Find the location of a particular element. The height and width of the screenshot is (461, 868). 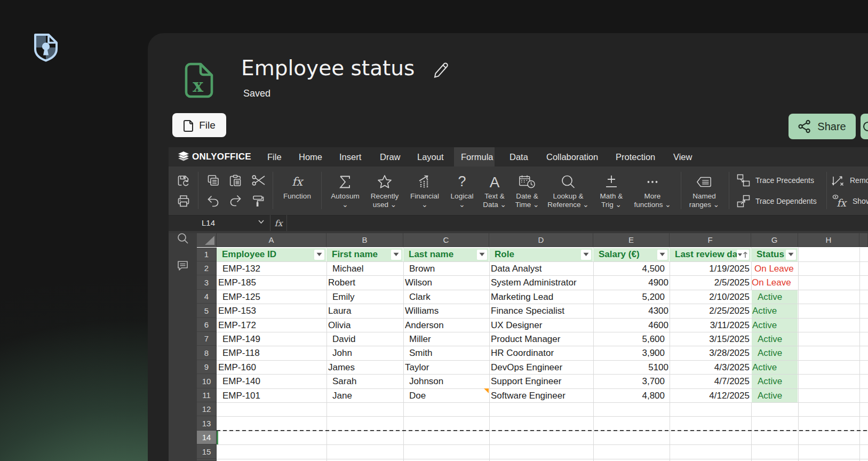

cell-C6: Anderson is located at coordinates (446, 325).